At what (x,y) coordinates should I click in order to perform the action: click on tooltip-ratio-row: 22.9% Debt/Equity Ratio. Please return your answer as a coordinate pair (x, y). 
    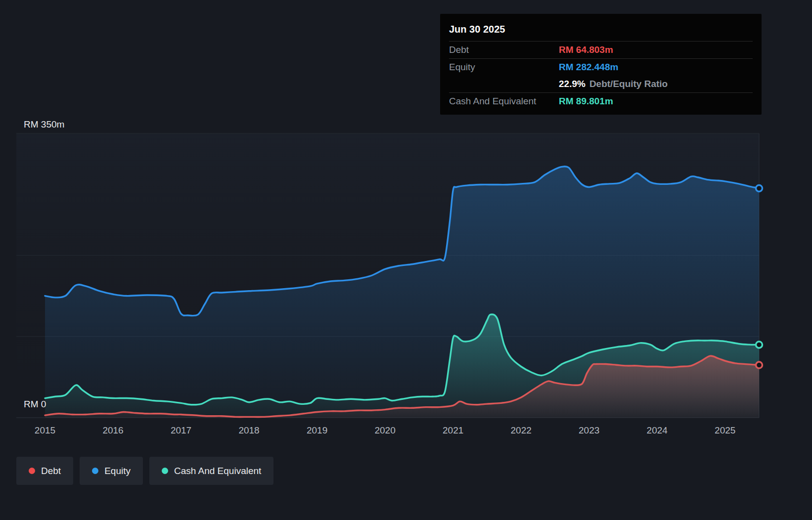
    Looking at the image, I should click on (601, 84).